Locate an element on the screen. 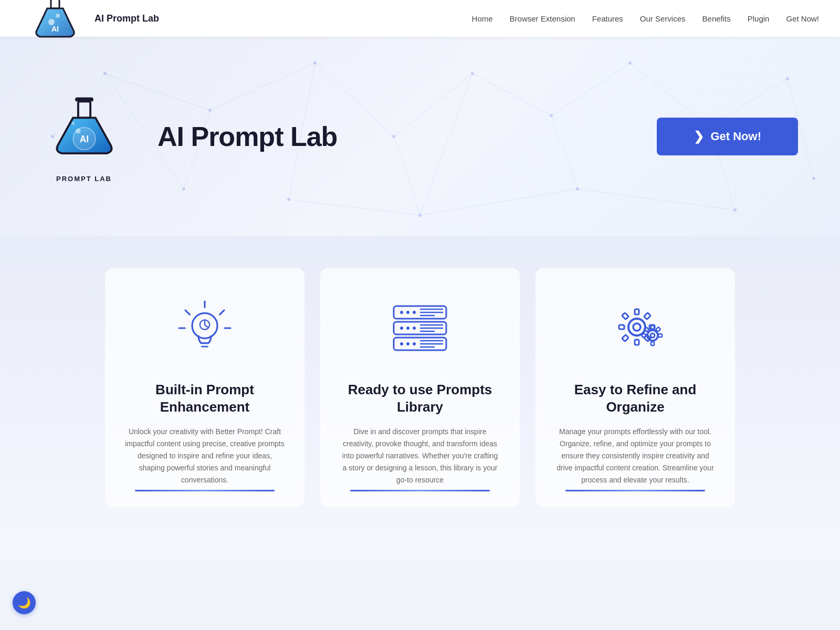 The image size is (840, 630). nav-link-get-now: Get Now! is located at coordinates (802, 19).